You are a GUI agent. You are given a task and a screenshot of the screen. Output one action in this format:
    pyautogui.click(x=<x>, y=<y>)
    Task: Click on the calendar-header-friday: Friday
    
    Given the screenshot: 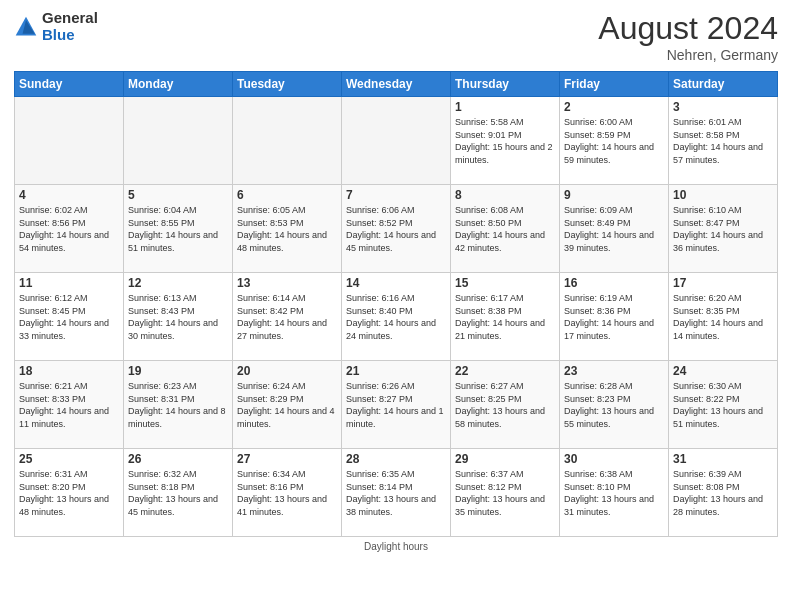 What is the action you would take?
    pyautogui.click(x=614, y=84)
    